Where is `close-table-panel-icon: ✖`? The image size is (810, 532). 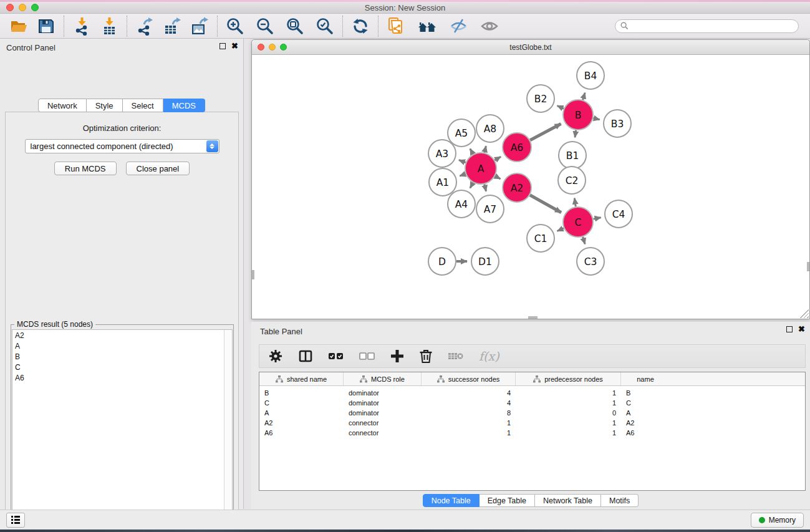 close-table-panel-icon: ✖ is located at coordinates (802, 329).